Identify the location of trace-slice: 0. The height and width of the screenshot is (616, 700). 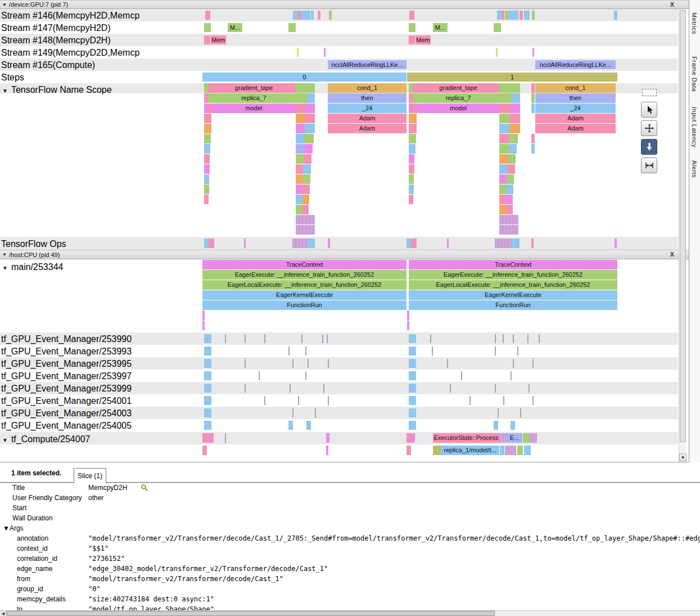
(305, 77).